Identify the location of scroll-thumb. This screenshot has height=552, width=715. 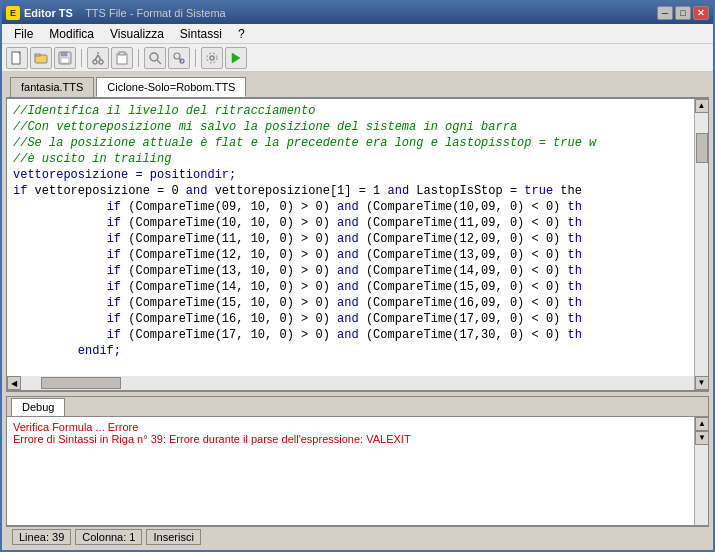
(702, 148).